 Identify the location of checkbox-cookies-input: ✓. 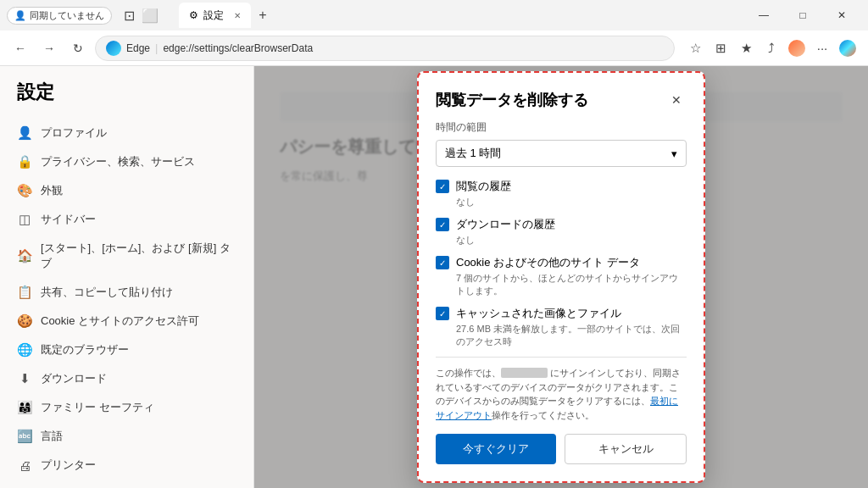
(442, 263).